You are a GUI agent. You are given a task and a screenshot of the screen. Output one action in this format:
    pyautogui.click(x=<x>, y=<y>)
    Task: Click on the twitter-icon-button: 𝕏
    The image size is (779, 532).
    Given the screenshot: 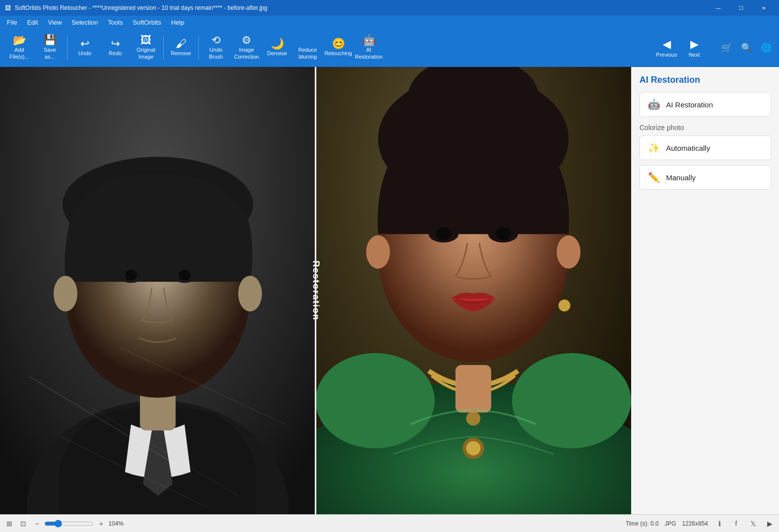 What is the action you would take?
    pyautogui.click(x=753, y=524)
    